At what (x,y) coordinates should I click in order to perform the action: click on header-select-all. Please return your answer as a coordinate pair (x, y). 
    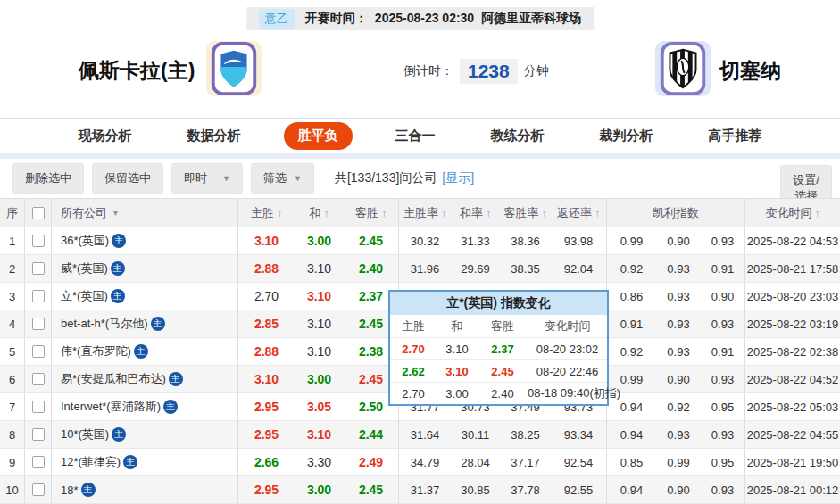
    Looking at the image, I should click on (38, 212).